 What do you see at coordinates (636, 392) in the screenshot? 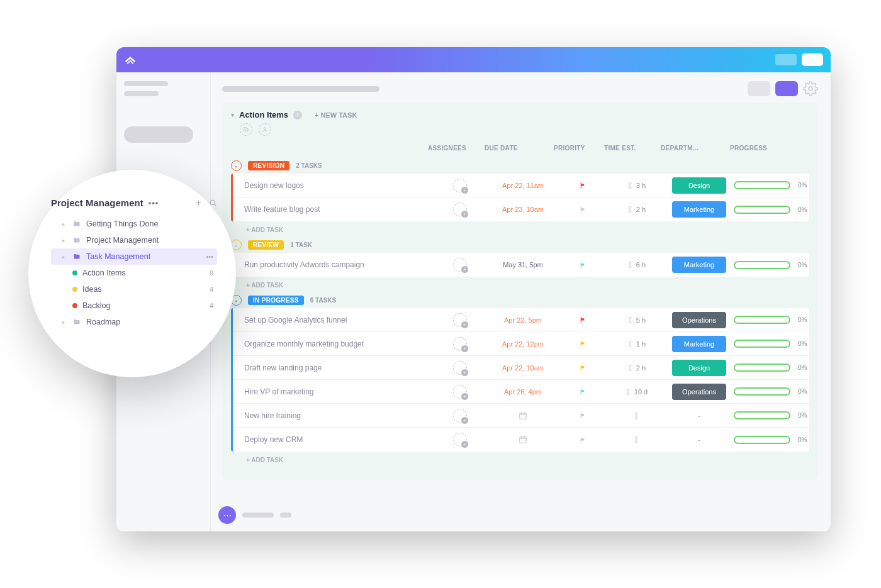
I see `time-estimate: 10 d` at bounding box center [636, 392].